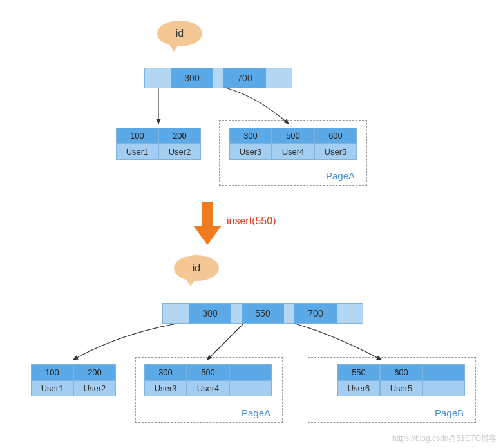  Describe the element at coordinates (207, 225) in the screenshot. I see `insert-arrow-icon` at that location.